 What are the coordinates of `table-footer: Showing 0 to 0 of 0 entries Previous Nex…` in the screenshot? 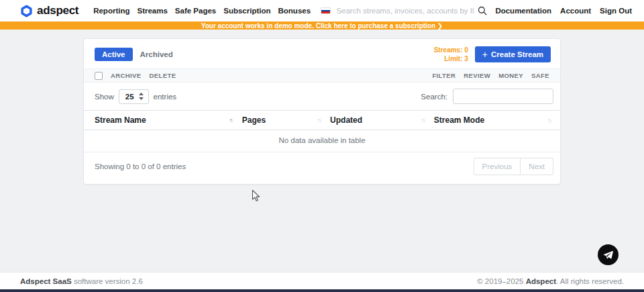 It's located at (322, 168).